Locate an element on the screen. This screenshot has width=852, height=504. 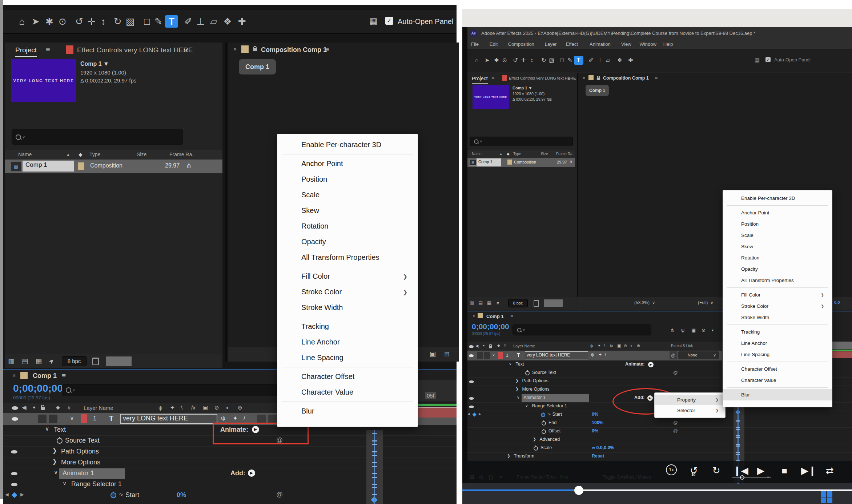
rectangle-tool-icon: □ is located at coordinates (147, 21).